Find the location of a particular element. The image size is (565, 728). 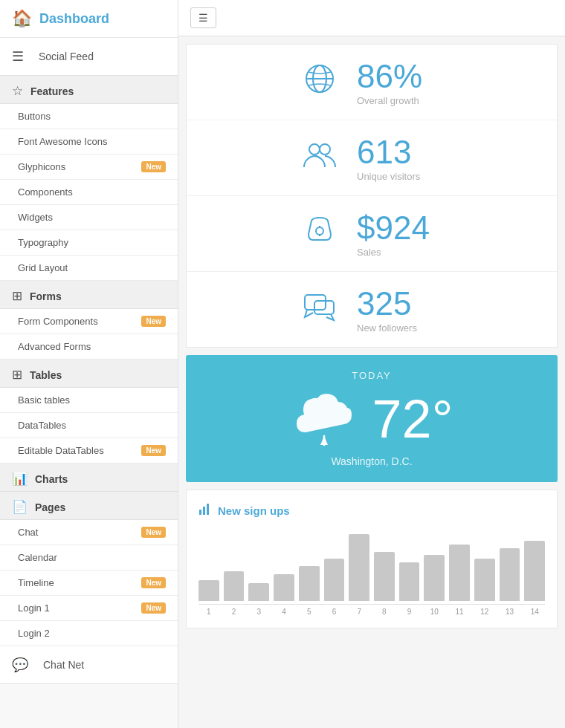

bar-label: 9 is located at coordinates (410, 612).